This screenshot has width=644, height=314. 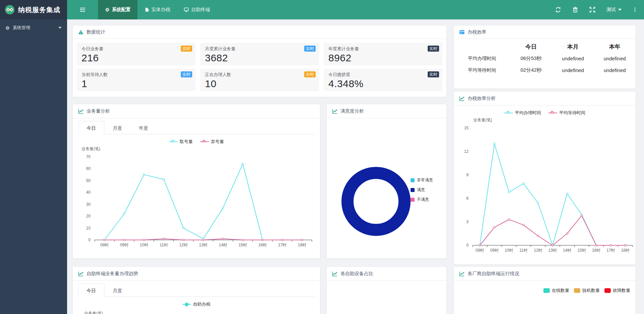 What do you see at coordinates (89, 192) in the screenshot?
I see `svg-text: 40` at bounding box center [89, 192].